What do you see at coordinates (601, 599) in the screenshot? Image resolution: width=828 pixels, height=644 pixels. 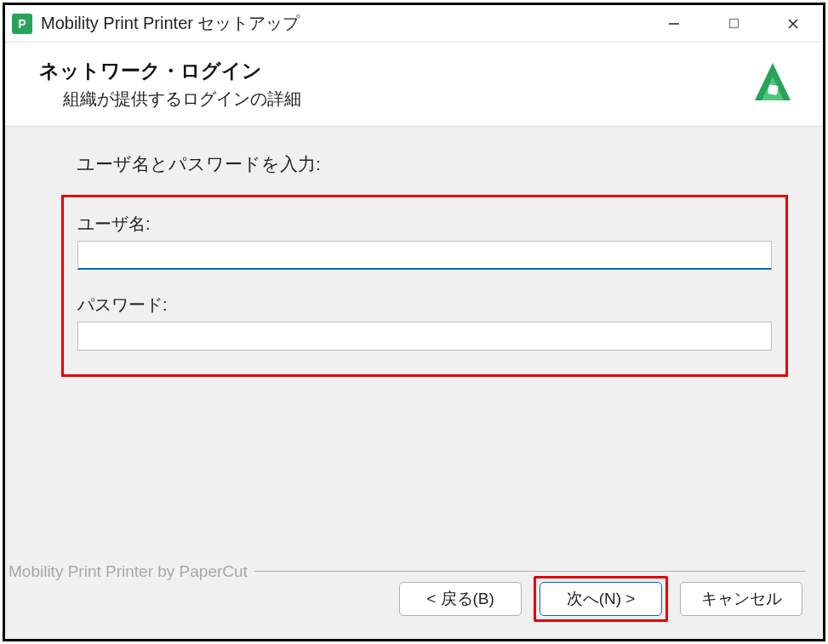 I see `next-button: 次へ(N) >` at bounding box center [601, 599].